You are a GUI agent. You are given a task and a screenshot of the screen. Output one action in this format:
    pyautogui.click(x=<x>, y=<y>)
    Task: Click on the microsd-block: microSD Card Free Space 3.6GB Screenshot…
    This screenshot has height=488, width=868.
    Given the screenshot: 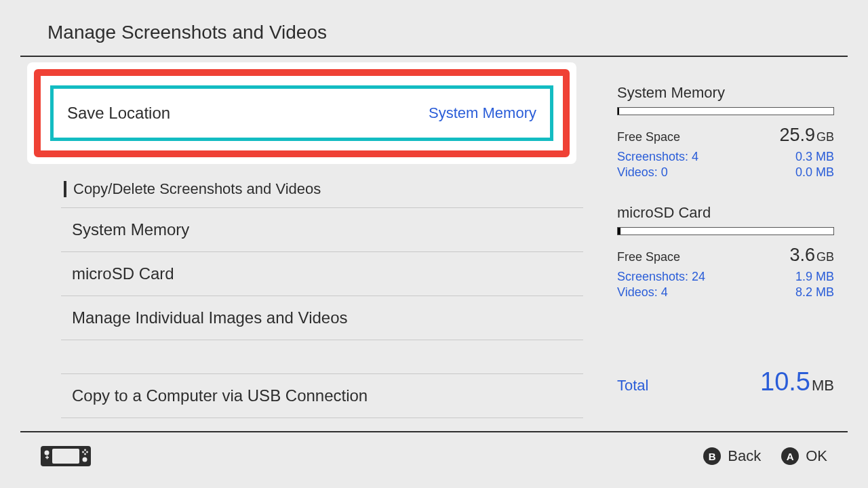 What is the action you would take?
    pyautogui.click(x=732, y=252)
    